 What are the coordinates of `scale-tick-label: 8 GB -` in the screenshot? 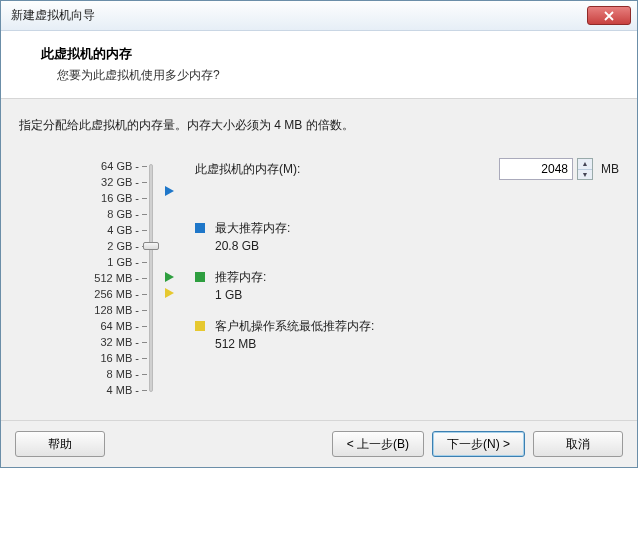 It's located at (79, 214).